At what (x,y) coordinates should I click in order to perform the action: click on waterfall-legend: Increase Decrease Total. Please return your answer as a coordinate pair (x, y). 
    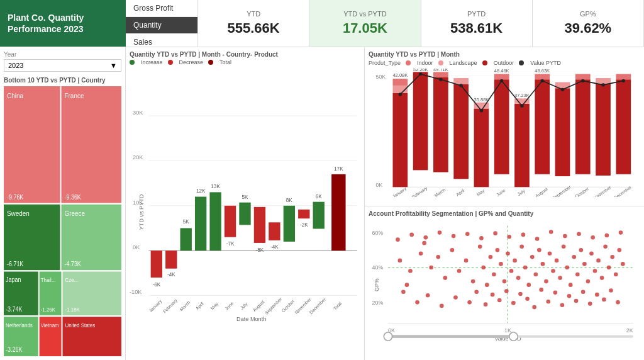
    Looking at the image, I should click on (245, 62).